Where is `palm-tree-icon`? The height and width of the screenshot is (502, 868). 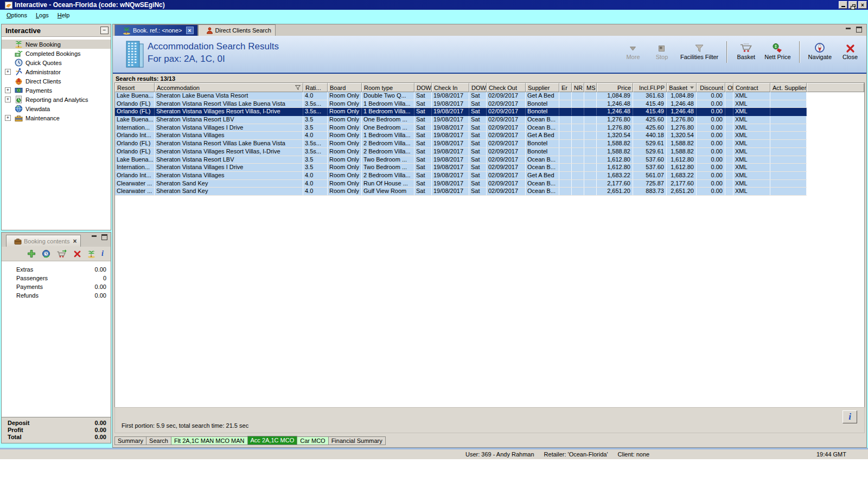
palm-tree-icon is located at coordinates (91, 254).